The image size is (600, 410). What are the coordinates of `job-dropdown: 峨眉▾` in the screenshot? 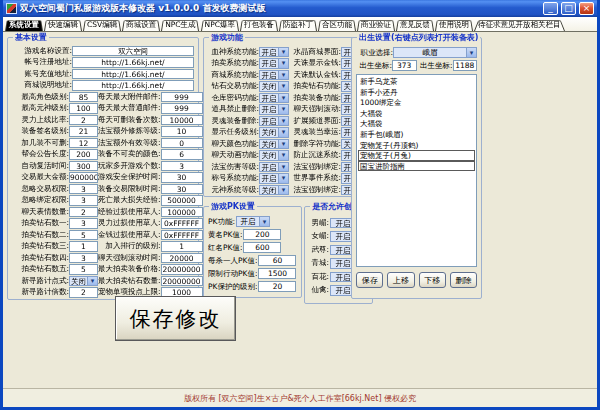 It's located at (435, 52).